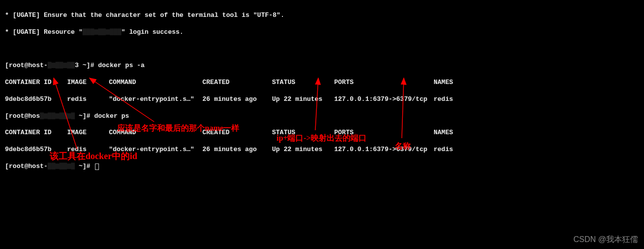 Image resolution: width=644 pixels, height=249 pixels. Describe the element at coordinates (322, 33) in the screenshot. I see `header-line-2: * [UGATE] Resource "███ ██ ███" login su…` at that location.